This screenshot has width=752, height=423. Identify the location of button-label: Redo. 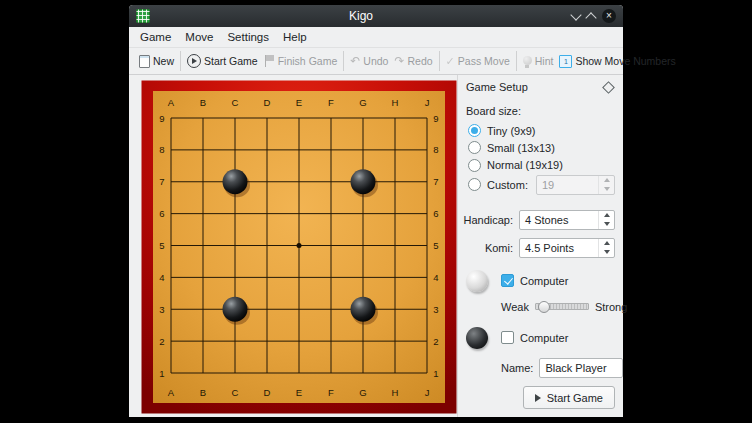
(420, 61).